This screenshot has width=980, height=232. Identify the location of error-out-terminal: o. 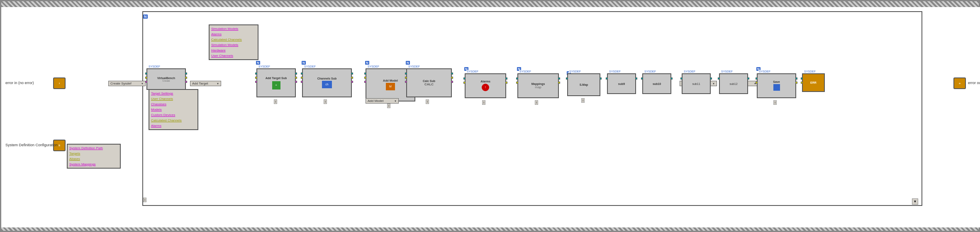
(960, 83).